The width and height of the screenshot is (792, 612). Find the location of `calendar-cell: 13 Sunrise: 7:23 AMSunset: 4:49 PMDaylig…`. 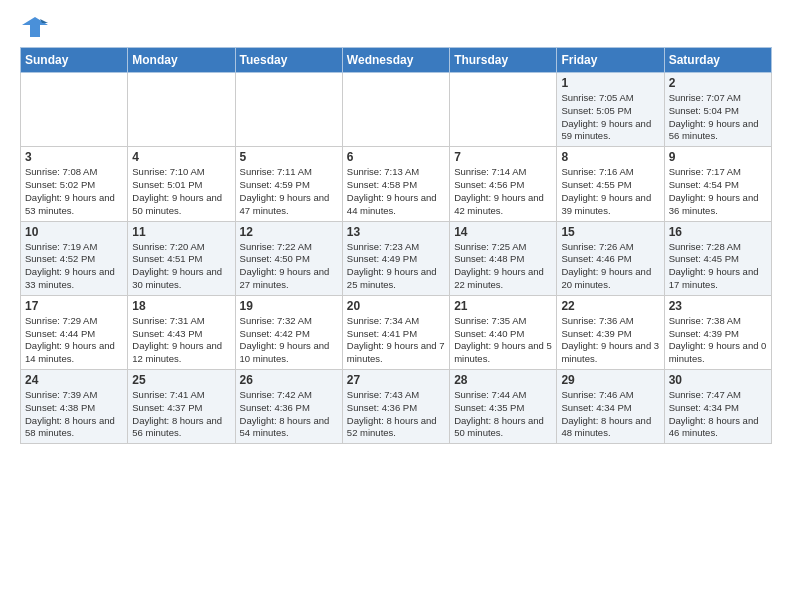

calendar-cell: 13 Sunrise: 7:23 AMSunset: 4:49 PMDaylig… is located at coordinates (396, 258).